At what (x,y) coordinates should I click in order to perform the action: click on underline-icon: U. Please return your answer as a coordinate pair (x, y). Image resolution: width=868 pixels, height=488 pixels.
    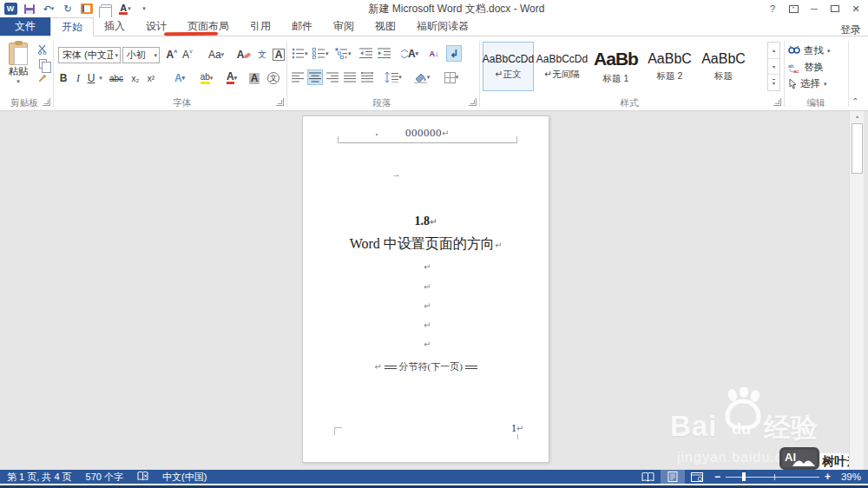
    Looking at the image, I should click on (91, 78).